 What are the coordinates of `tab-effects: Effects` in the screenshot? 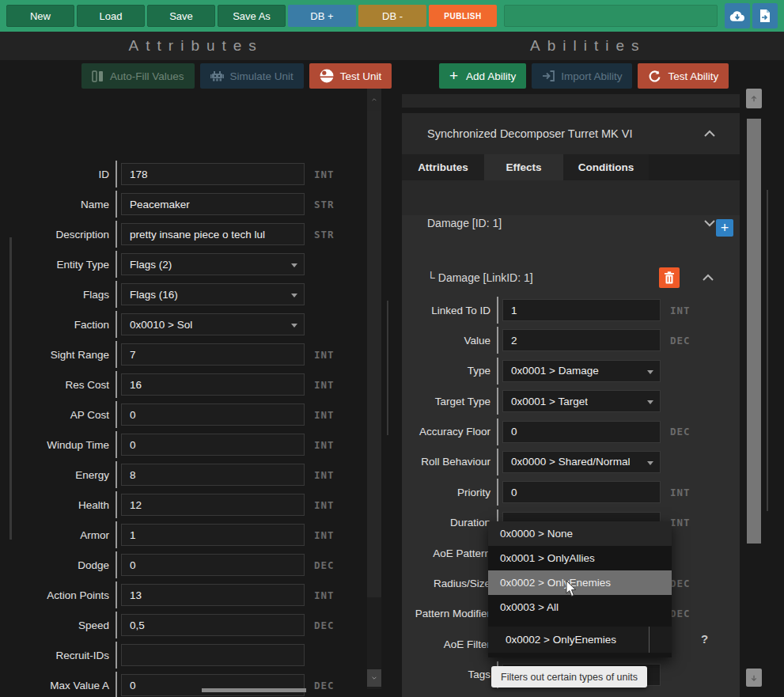 It's located at (524, 168).